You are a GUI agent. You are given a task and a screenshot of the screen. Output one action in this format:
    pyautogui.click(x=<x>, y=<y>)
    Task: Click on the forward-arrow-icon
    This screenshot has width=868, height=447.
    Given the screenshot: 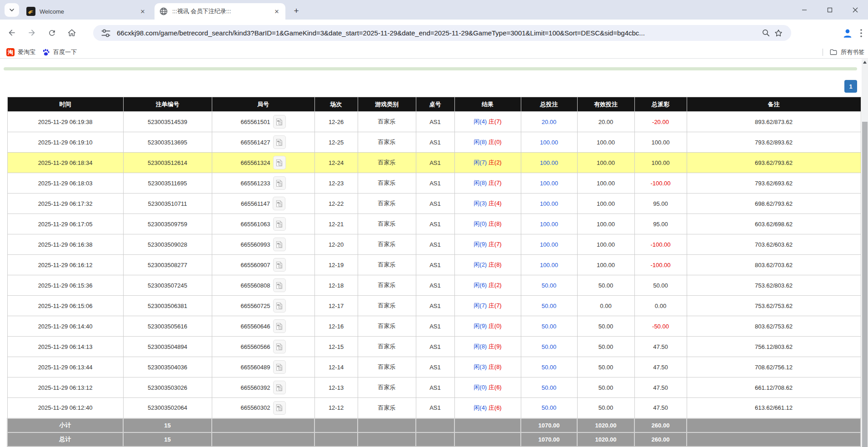 What is the action you would take?
    pyautogui.click(x=32, y=33)
    